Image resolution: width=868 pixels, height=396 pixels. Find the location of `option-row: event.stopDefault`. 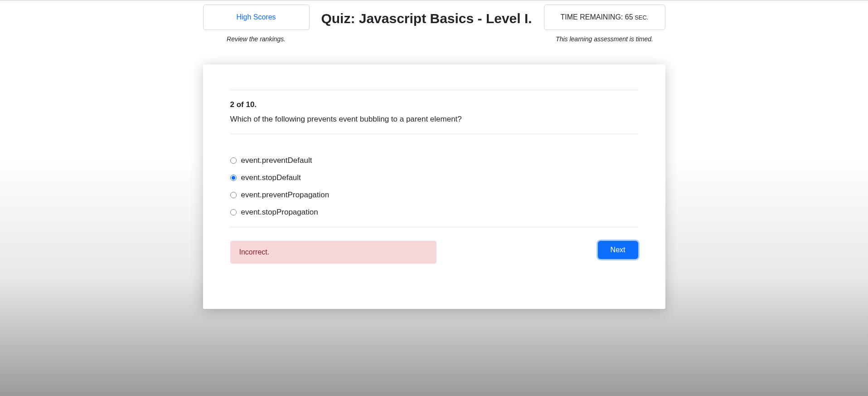

option-row: event.stopDefault is located at coordinates (434, 178).